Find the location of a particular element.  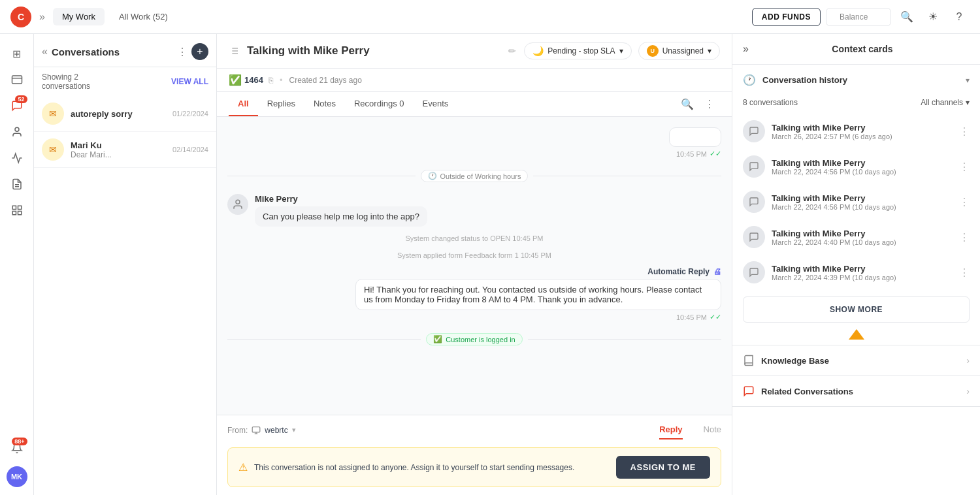

analytics-icon is located at coordinates (17, 158).